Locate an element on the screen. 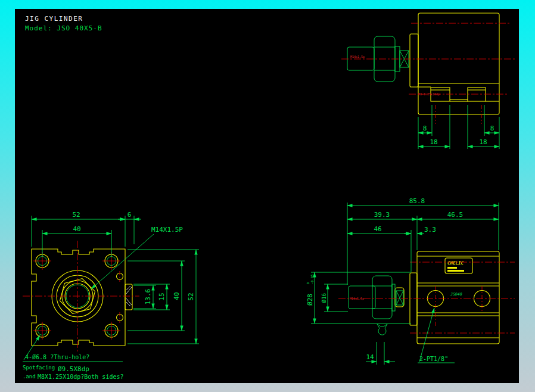  drawing-title: JIG CYLINDER is located at coordinates (54, 19).